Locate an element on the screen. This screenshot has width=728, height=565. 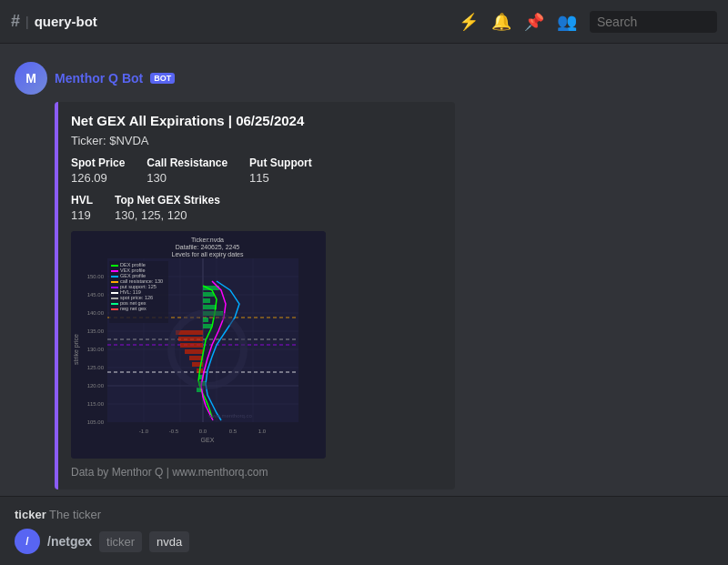
bottom-area: ticker The ticker / /netgex ticker nvda is located at coordinates (364, 530).